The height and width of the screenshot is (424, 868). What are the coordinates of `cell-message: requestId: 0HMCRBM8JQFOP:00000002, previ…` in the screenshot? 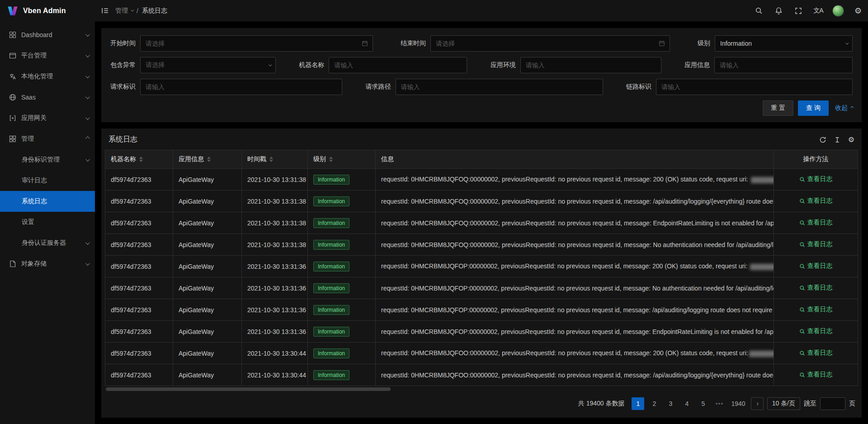 It's located at (575, 332).